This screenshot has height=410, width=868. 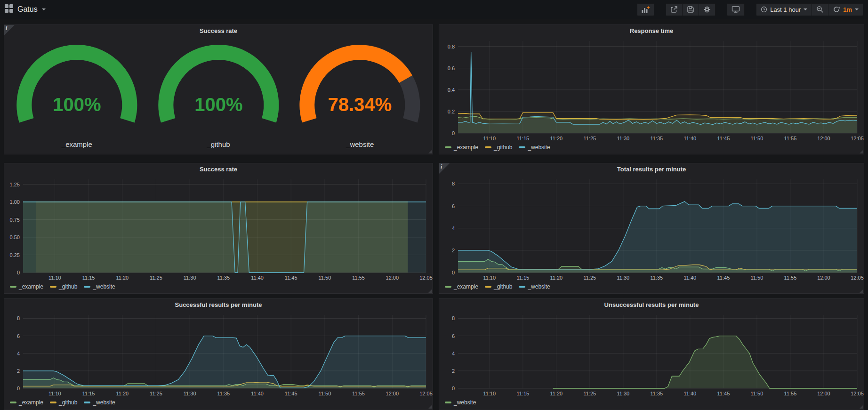 What do you see at coordinates (820, 9) in the screenshot?
I see `zoom-out-button` at bounding box center [820, 9].